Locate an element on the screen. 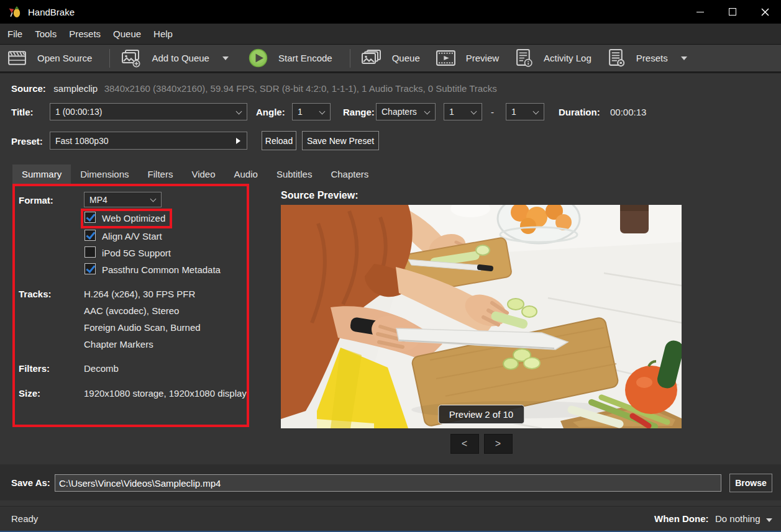 Image resolution: width=781 pixels, height=532 pixels. format-select: MP4 is located at coordinates (123, 200).